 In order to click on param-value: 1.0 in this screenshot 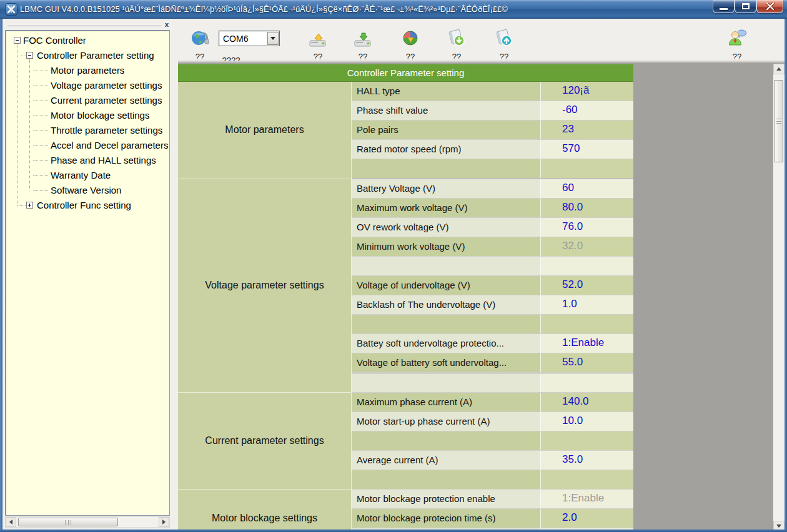, I will do `click(587, 305)`.